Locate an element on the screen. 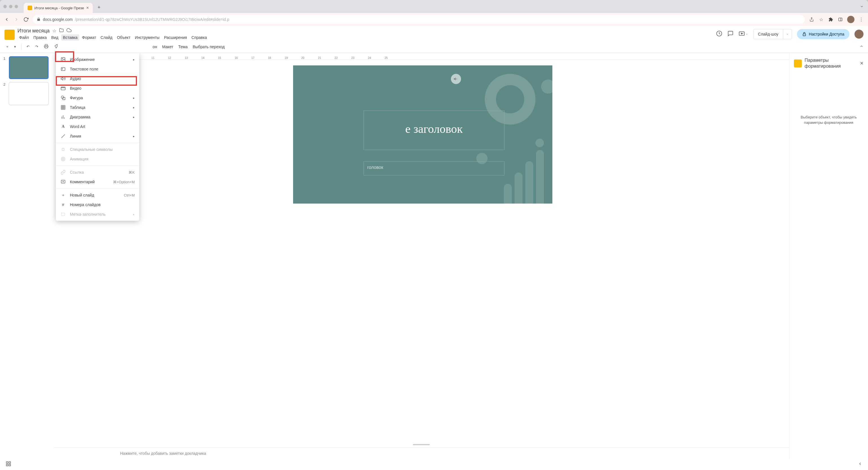  audio-icon is located at coordinates (63, 79).